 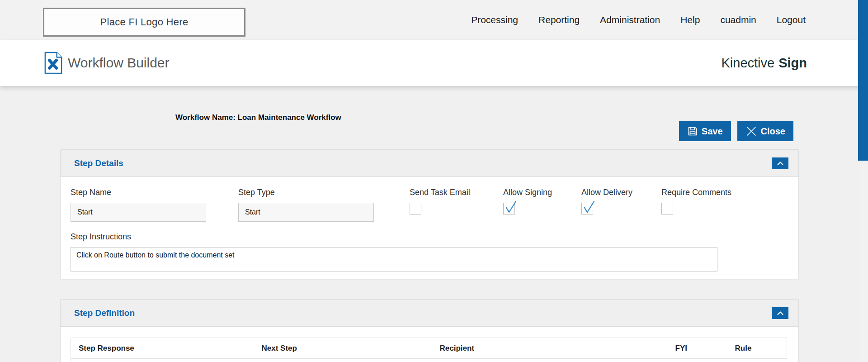 What do you see at coordinates (712, 131) in the screenshot?
I see `save-label: Save` at bounding box center [712, 131].